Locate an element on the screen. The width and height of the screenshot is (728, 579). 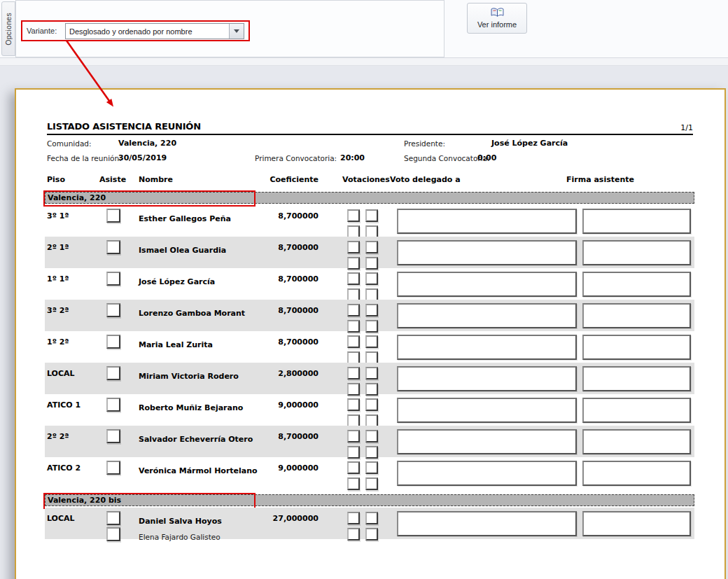
row-piso: 1º 1ª is located at coordinates (58, 279).